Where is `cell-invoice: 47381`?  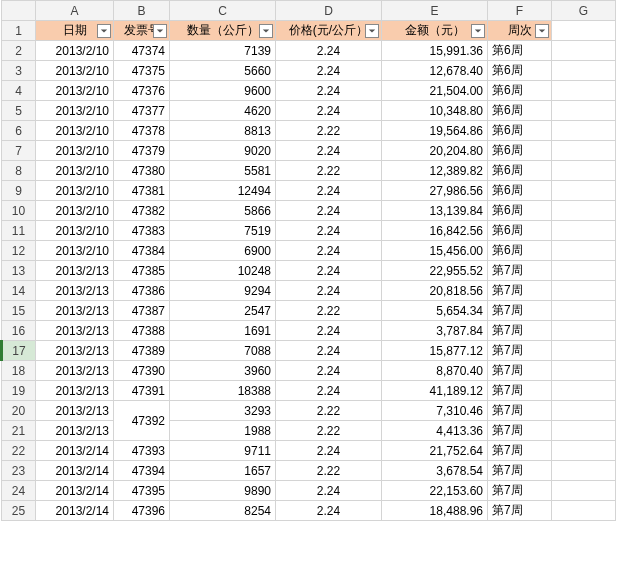
cell-invoice: 47381 is located at coordinates (142, 191).